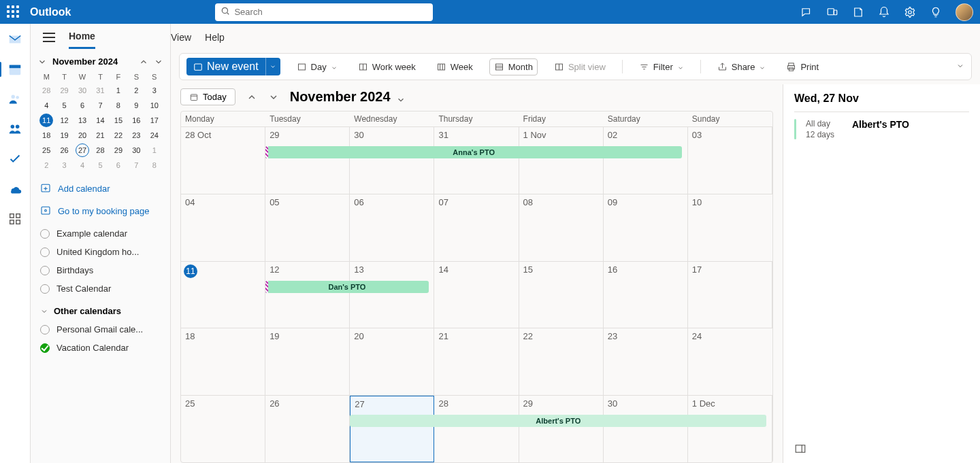 The width and height of the screenshot is (980, 463). I want to click on calendar-toggle: Personal Gmail cale..., so click(102, 329).